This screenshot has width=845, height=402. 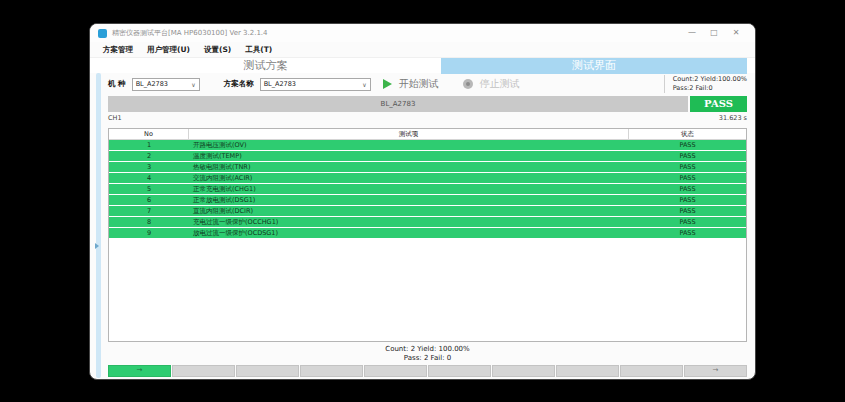 What do you see at coordinates (428, 212) in the screenshot?
I see `table-row: 7 直流内阻测试(DCIR) PASS` at bounding box center [428, 212].